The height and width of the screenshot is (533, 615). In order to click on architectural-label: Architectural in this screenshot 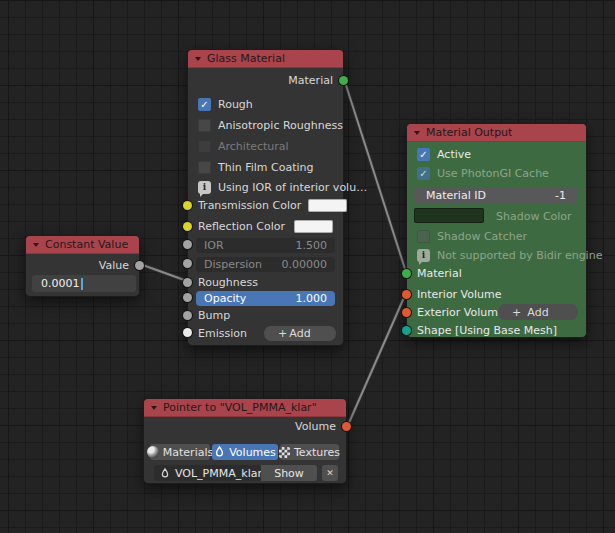, I will do `click(254, 146)`.